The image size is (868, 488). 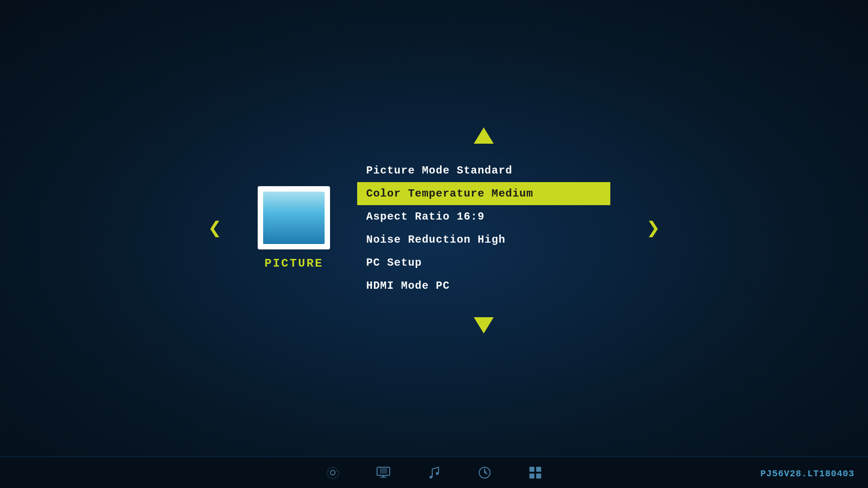 I want to click on version-text: PJ56V28.LT180403, so click(x=807, y=474).